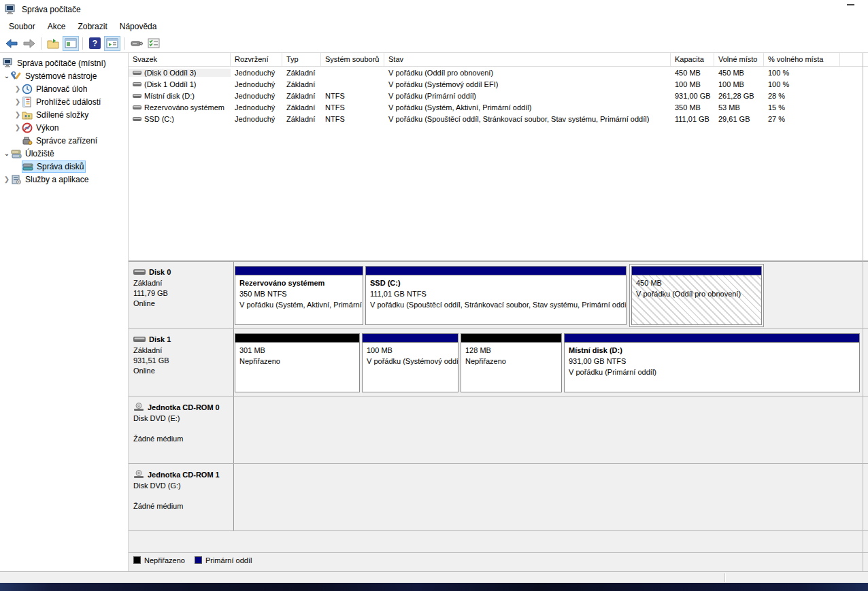  Describe the element at coordinates (297, 363) in the screenshot. I see `partition-unallocated-301: 301 MB Nepřiřazeno` at that location.